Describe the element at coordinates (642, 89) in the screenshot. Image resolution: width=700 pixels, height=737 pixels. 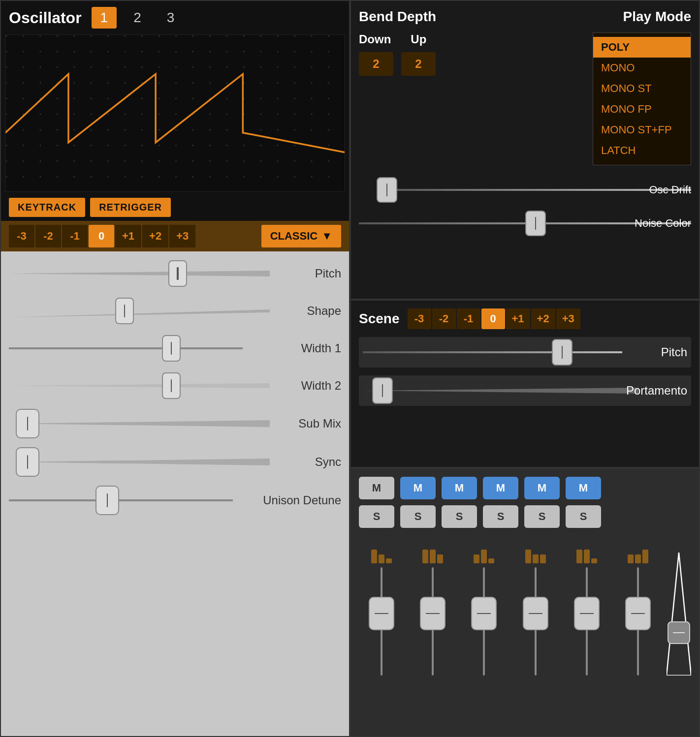
I see `play-mode-mono-st: MONO ST` at that location.